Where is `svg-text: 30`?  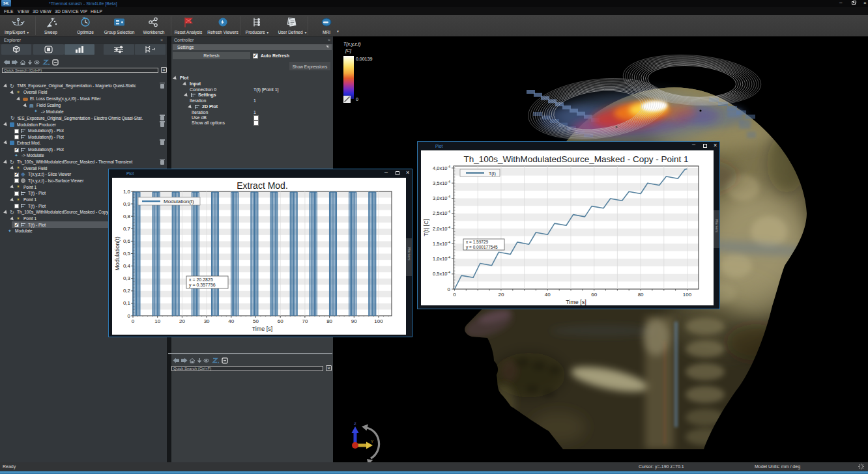
svg-text: 30 is located at coordinates (207, 322).